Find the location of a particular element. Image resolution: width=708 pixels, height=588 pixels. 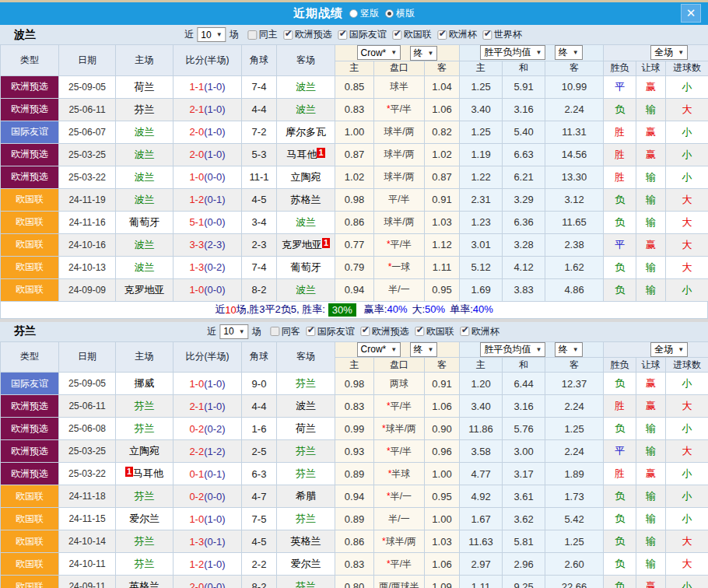

summary-stats: 赢率:40%大:50%单率:40% is located at coordinates (426, 310).